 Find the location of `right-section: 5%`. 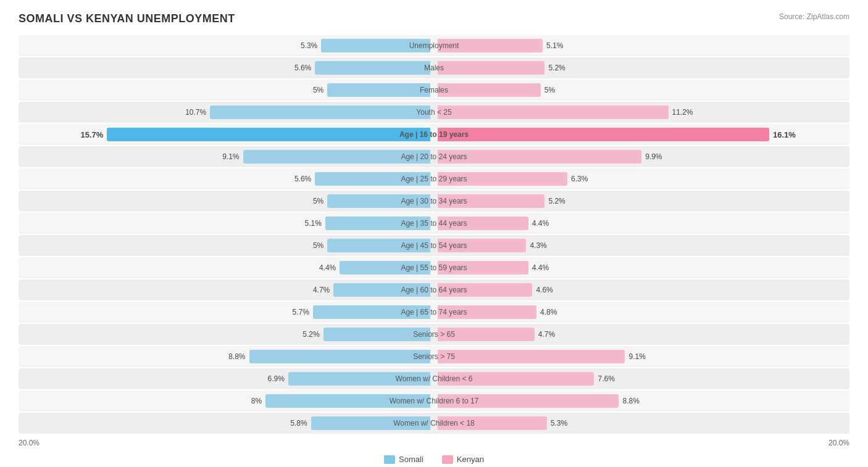

right-section: 5% is located at coordinates (642, 90).